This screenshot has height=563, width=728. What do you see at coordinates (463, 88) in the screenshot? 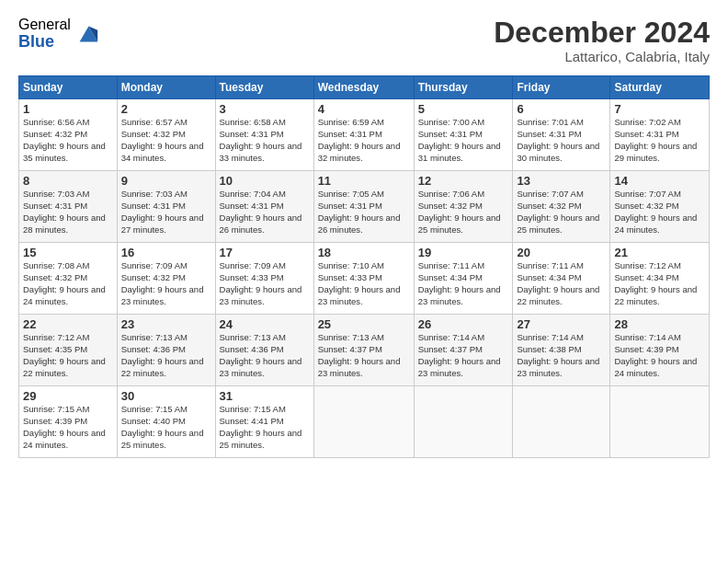
I see `header-thursday: Thursday` at bounding box center [463, 88].